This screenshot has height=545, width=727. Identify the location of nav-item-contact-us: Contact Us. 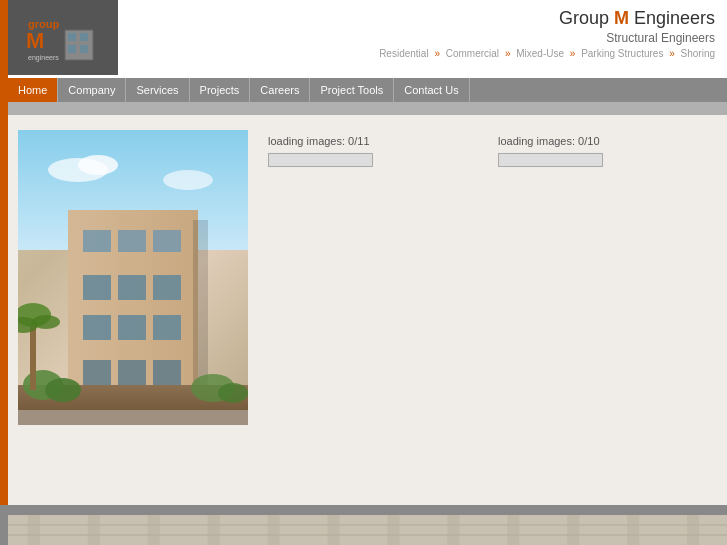
(432, 90).